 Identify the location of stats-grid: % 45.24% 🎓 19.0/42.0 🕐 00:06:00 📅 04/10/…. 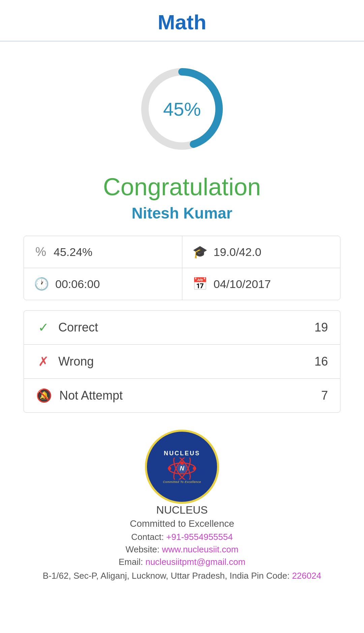
(182, 268).